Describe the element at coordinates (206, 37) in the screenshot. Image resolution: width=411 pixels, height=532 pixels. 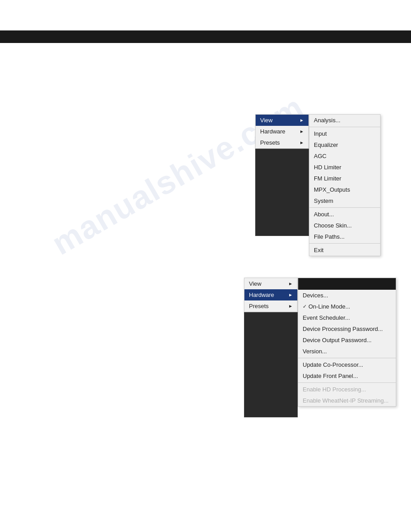
I see `top-bar` at that location.